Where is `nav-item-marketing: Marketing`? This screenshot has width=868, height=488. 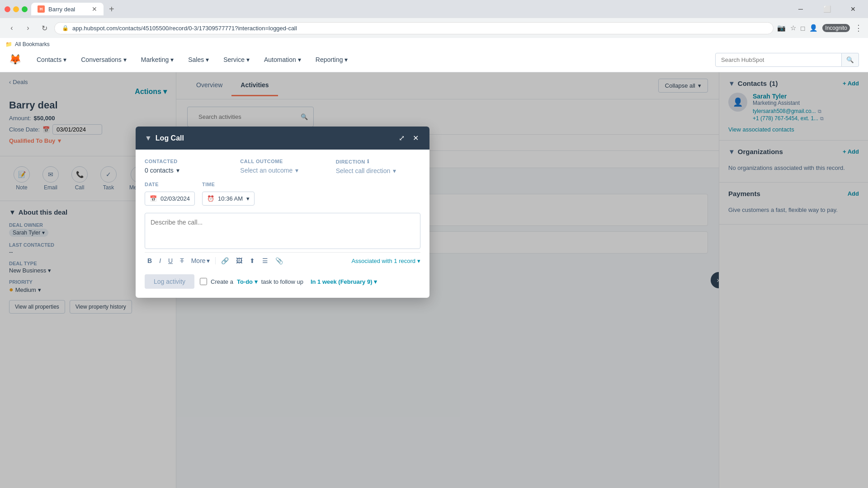 nav-item-marketing: Marketing is located at coordinates (157, 60).